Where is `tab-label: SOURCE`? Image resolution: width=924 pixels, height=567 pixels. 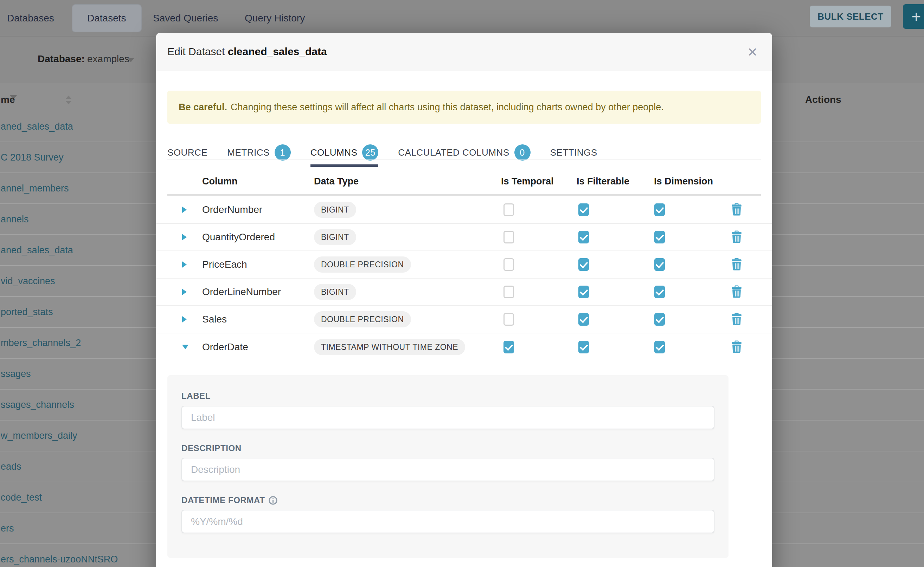
tab-label: SOURCE is located at coordinates (188, 153).